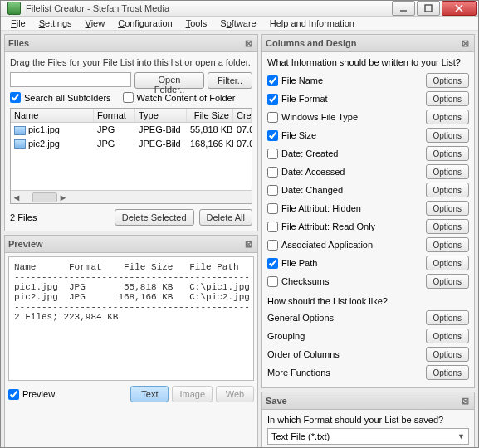  What do you see at coordinates (347, 100) in the screenshot?
I see `column-option: File Format` at bounding box center [347, 100].